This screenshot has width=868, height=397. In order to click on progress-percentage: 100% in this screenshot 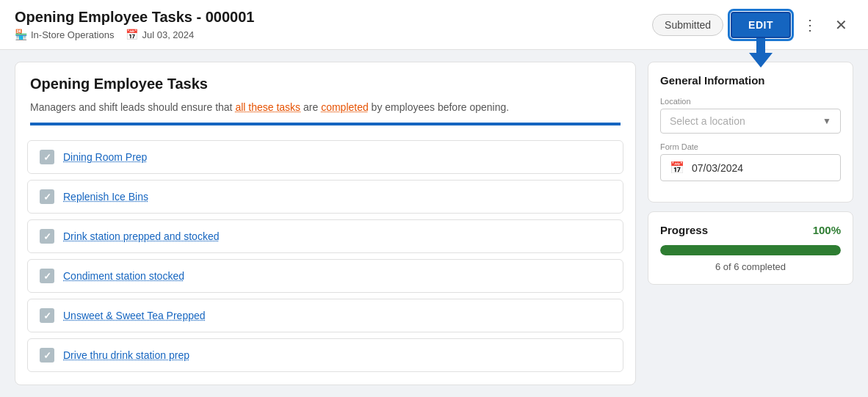, I will do `click(827, 230)`.